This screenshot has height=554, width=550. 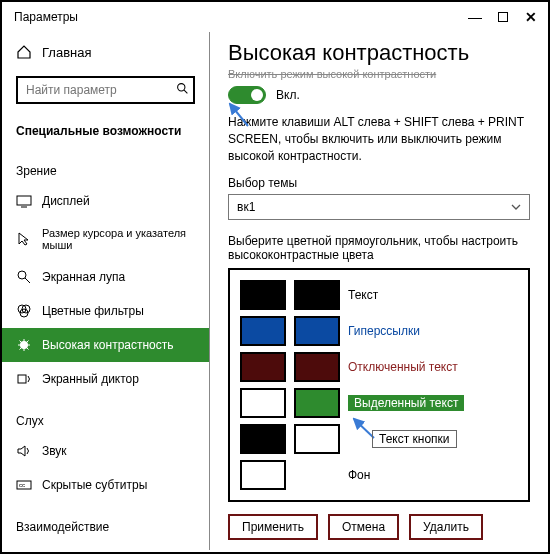 What do you see at coordinates (106, 52) in the screenshot?
I see `home-nav: Главная` at bounding box center [106, 52].